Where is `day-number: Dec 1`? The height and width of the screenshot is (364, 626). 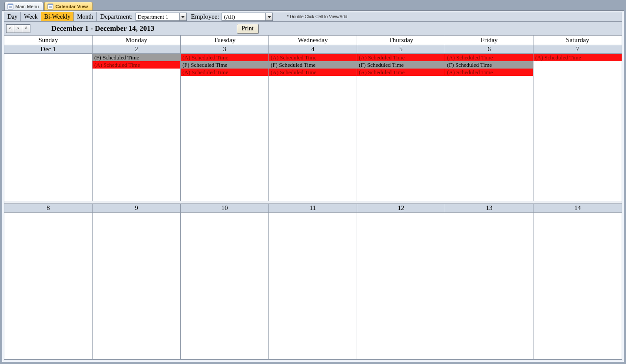 day-number: Dec 1 is located at coordinates (48, 49).